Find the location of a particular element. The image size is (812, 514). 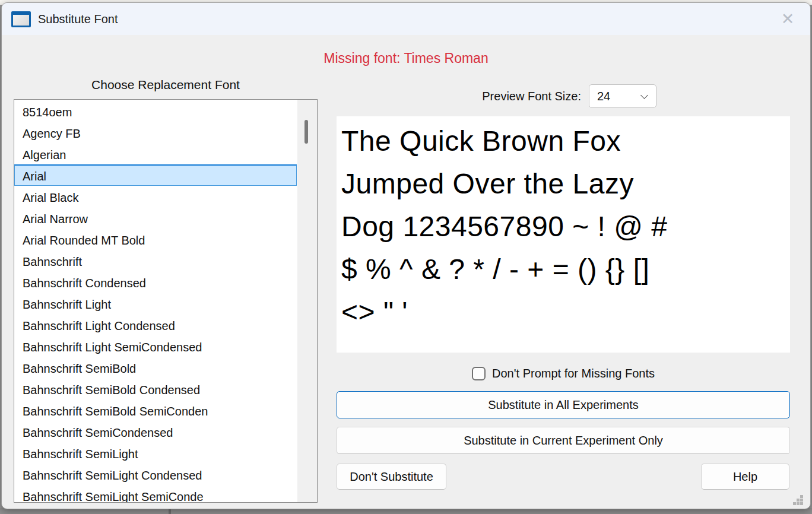

title-bar: Substitute Font ✕ is located at coordinates (406, 19).